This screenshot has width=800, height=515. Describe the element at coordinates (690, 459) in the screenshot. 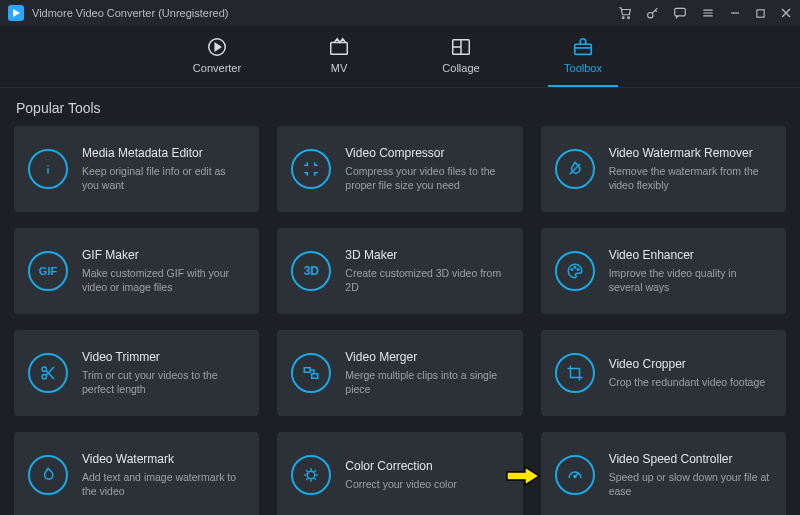

I see `tool-title: Video Speed Controller` at that location.